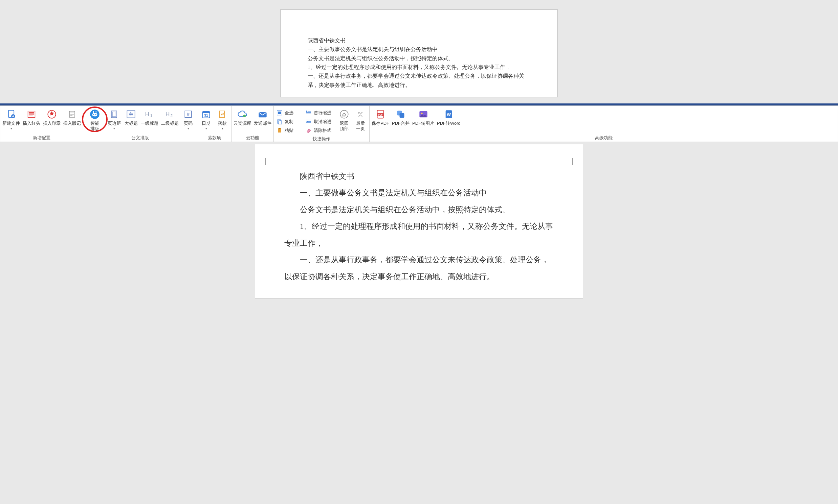 The width and height of the screenshot is (838, 504). Describe the element at coordinates (423, 118) in the screenshot. I see `pdf-to-image-button: PDF转图片` at that location.